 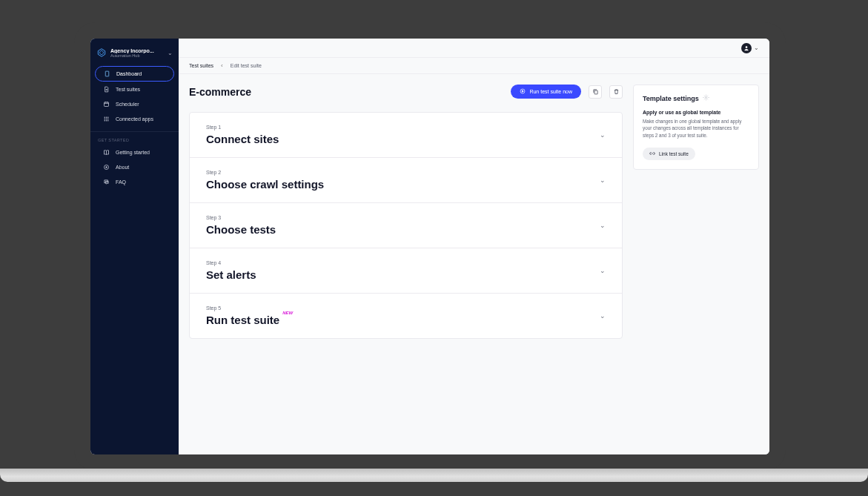 I want to click on link-test-suite-button: Link test suite, so click(x=669, y=154).